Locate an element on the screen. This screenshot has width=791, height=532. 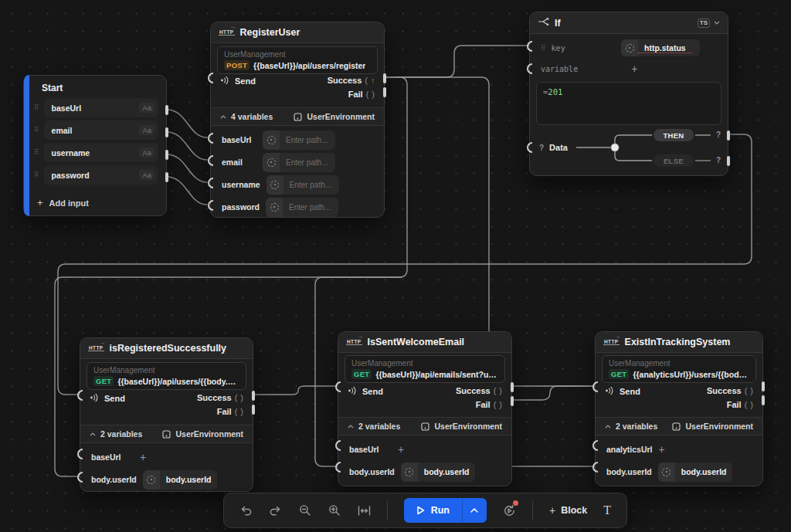
then-branch: THEN is located at coordinates (674, 135).